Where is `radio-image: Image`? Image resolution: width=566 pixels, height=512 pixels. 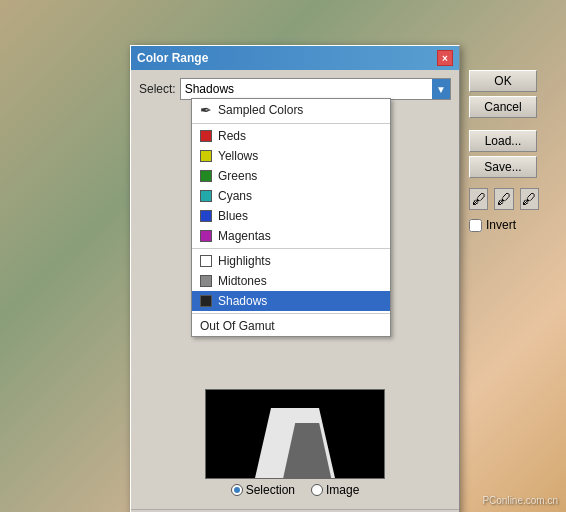 radio-image: Image is located at coordinates (335, 490).